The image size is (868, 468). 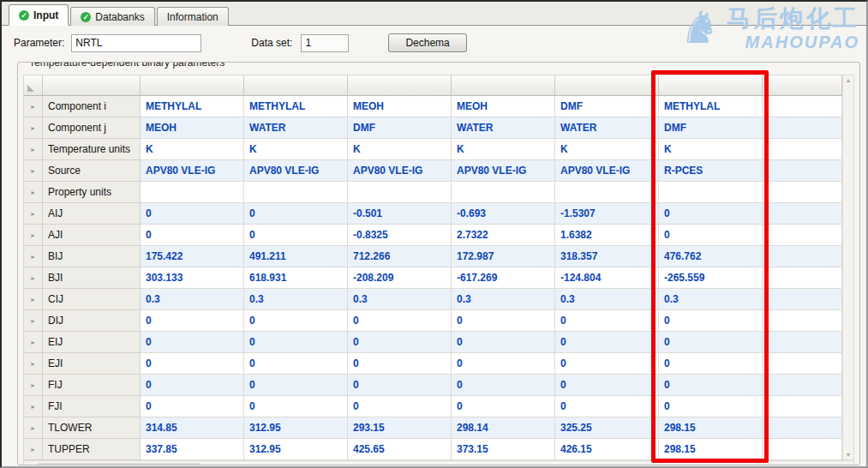 I want to click on scrollbar-thumb, so click(x=119, y=465).